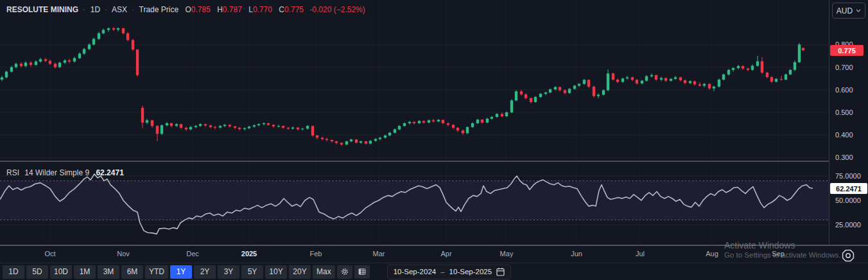 The image size is (868, 280). I want to click on date-from: 10-Sep-2024, so click(415, 272).